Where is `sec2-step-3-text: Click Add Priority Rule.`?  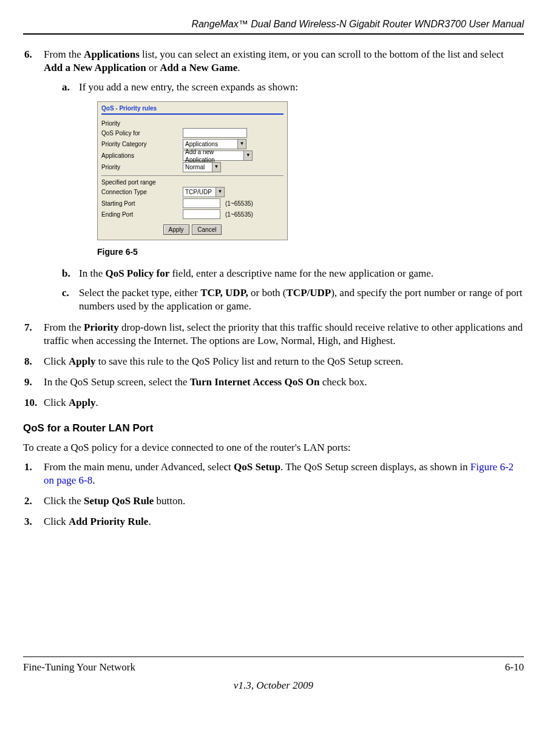
sec2-step-3-text: Click Add Priority Rule. is located at coordinates (97, 522).